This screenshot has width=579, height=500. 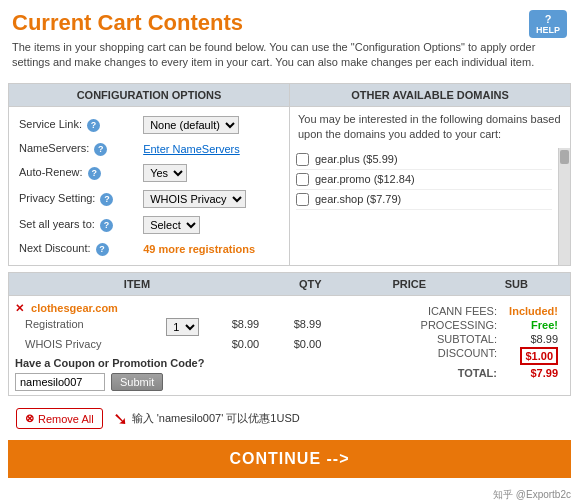 What do you see at coordinates (170, 382) in the screenshot?
I see `coupon-input-row: Submit` at bounding box center [170, 382].